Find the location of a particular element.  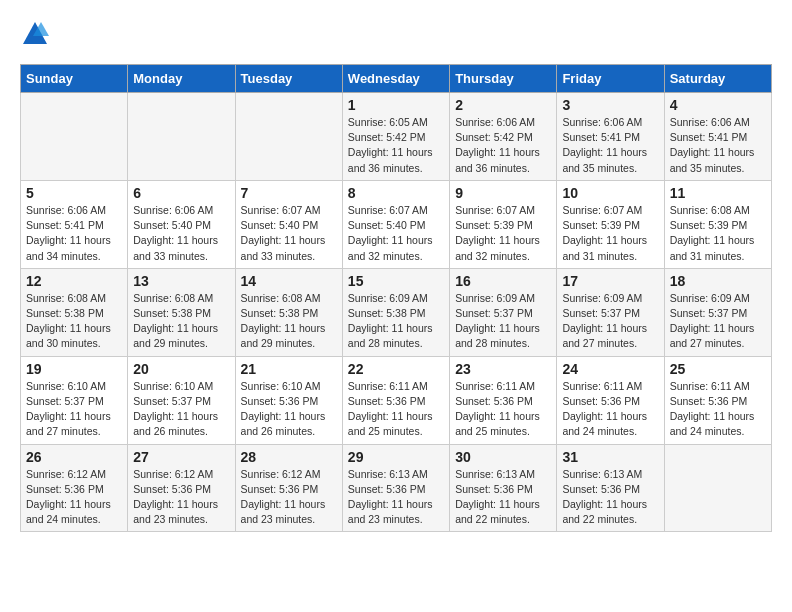

day-info: Sunrise: 6:06 AM Sunset: 5:40 PM Dayligh… is located at coordinates (181, 234).